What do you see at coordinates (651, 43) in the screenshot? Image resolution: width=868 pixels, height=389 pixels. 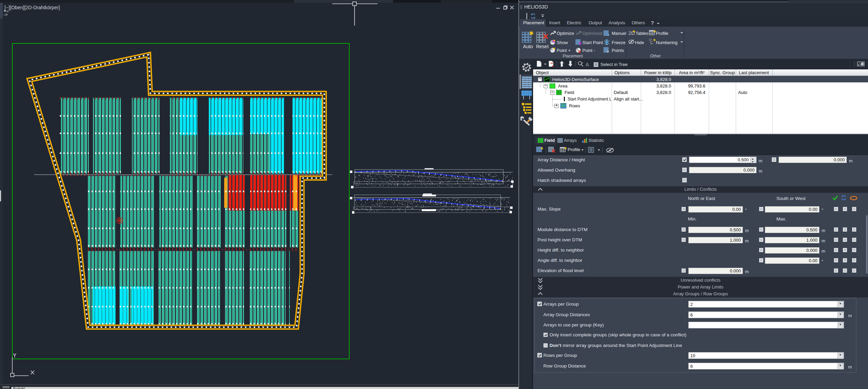 I see `svg-text: 3` at bounding box center [651, 43].